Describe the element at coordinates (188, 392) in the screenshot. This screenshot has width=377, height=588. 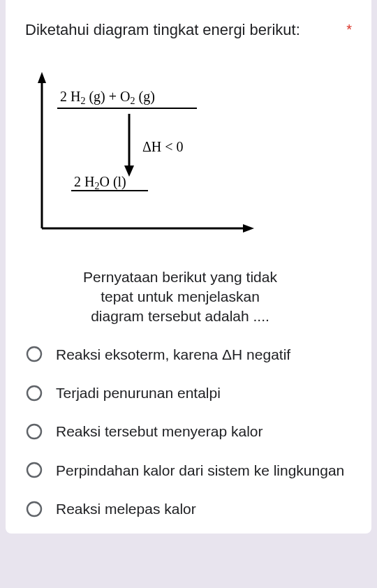
I see `option-1: Terjadi penurunan entalpi` at that location.